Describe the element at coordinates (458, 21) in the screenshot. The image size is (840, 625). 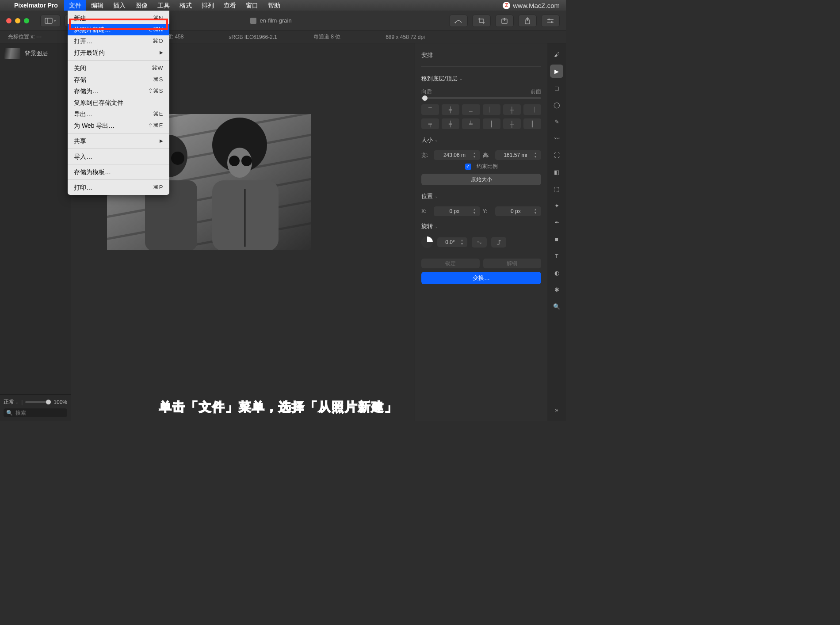
I see `color-picker-button` at that location.